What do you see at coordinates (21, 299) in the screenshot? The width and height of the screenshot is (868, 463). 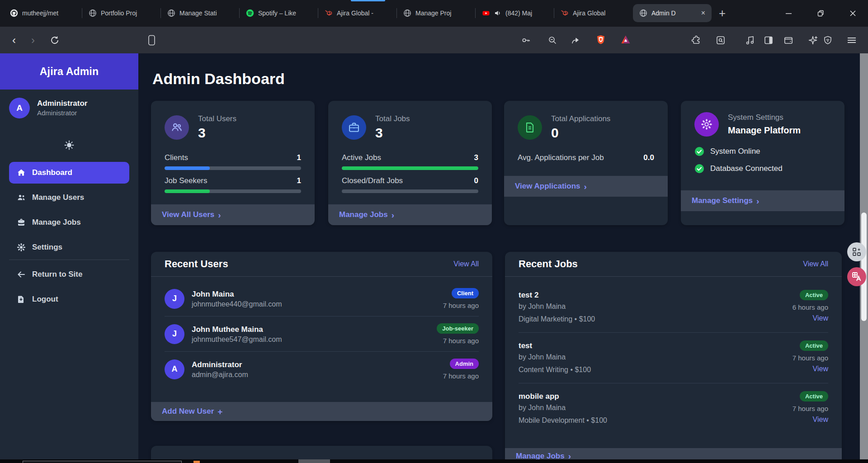 I see `logout-icon` at bounding box center [21, 299].